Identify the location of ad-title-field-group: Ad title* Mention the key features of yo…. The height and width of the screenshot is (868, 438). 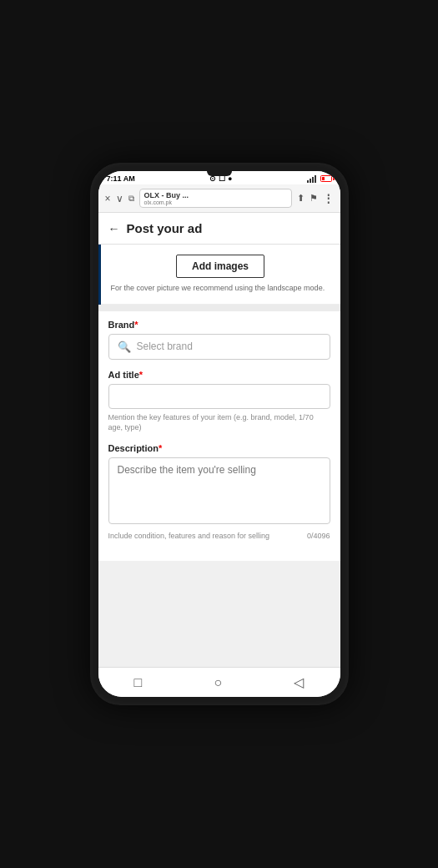
(219, 401).